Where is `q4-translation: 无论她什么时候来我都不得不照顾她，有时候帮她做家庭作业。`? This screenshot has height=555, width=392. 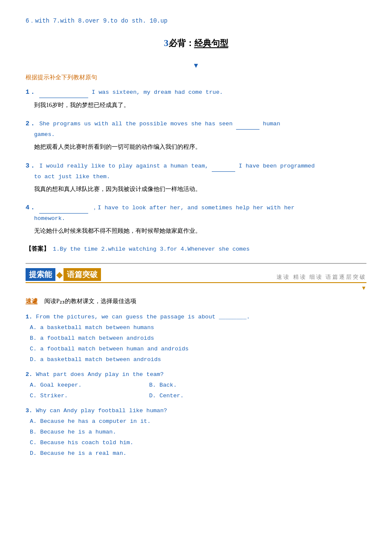 q4-translation: 无论她什么时候来我都不得不照顾她，有时候帮她做家庭作业。 is located at coordinates (200, 231).